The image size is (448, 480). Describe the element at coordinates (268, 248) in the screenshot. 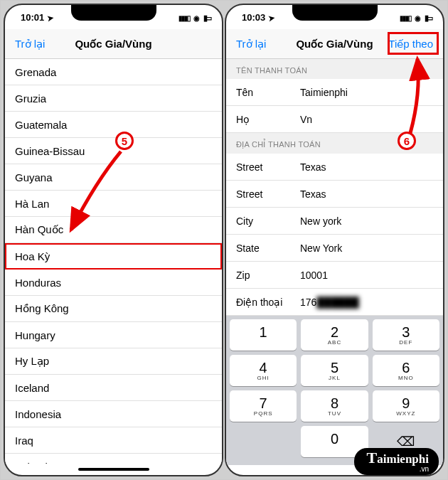

I see `label: State` at that location.